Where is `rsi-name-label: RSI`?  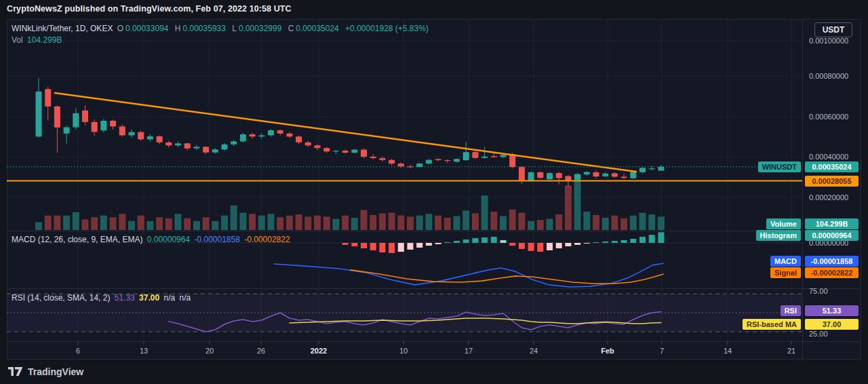 rsi-name-label: RSI is located at coordinates (791, 311).